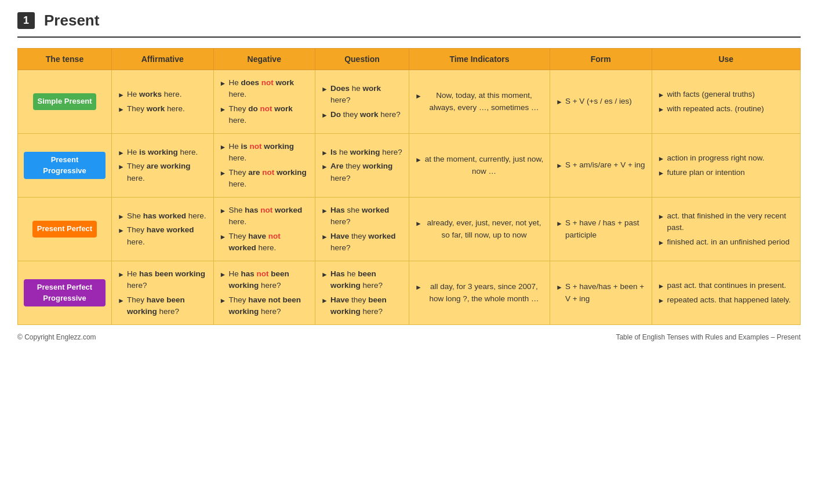  Describe the element at coordinates (366, 152) in the screenshot. I see `question-item: Is he working here?` at that location.